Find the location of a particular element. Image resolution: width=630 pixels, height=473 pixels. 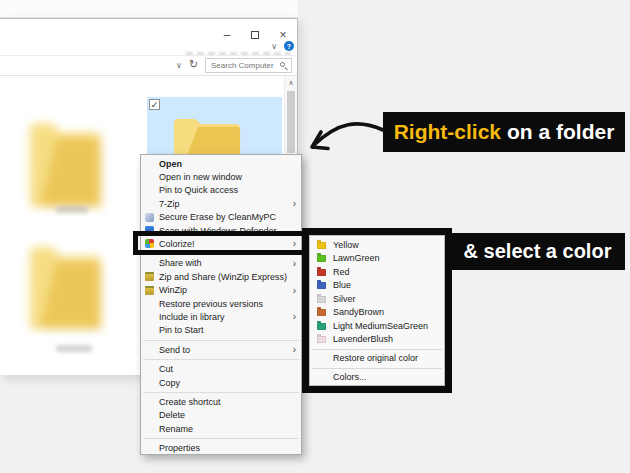

menu-item: Open in new window is located at coordinates (221, 176).